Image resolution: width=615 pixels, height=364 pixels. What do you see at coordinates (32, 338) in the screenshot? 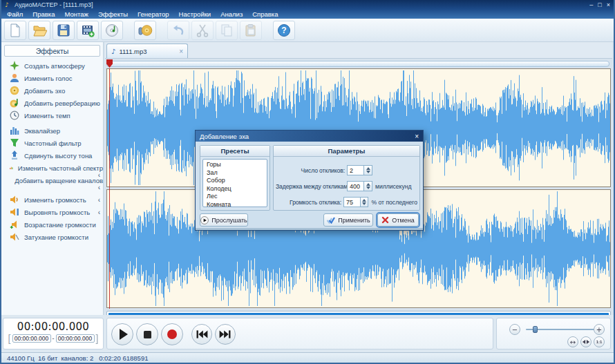
I see `selection-start-input` at bounding box center [32, 338].